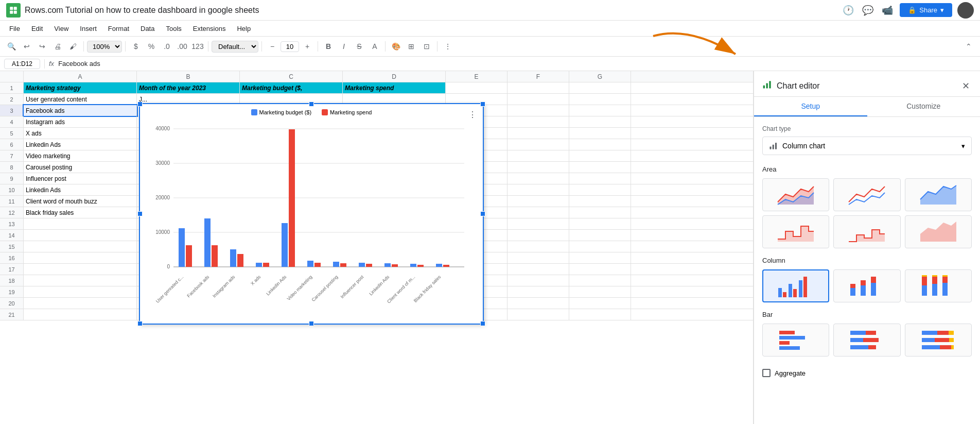  What do you see at coordinates (966, 10) in the screenshot?
I see `avatar` at bounding box center [966, 10].